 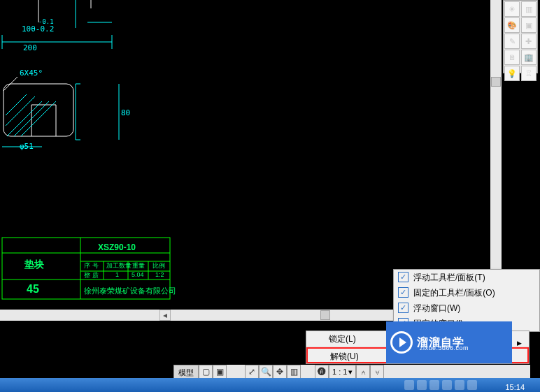 I want to click on tb-hdr-jiagong: 加工数量, so click(x=119, y=266).